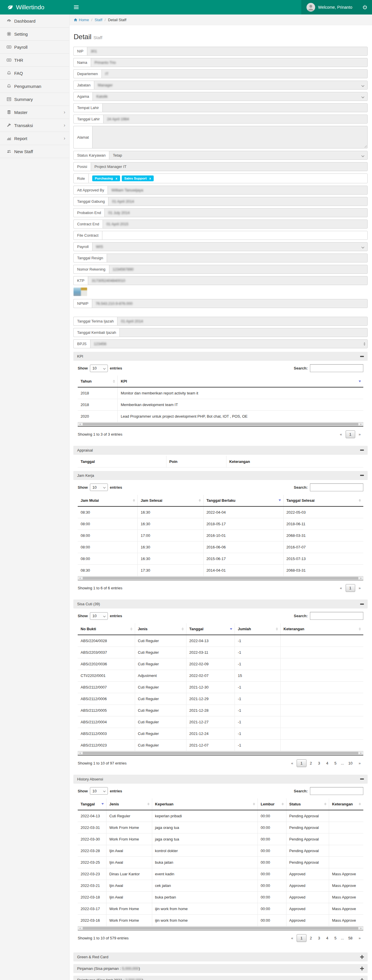 The height and width of the screenshot is (980, 372). I want to click on sidebar-item-pengumuman: Pengumuman, so click(35, 86).